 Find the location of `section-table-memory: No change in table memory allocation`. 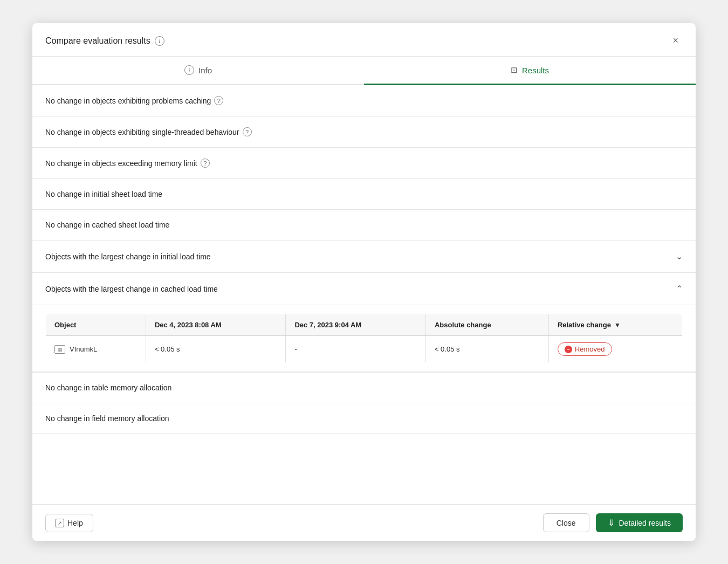

section-table-memory: No change in table memory allocation is located at coordinates (364, 388).